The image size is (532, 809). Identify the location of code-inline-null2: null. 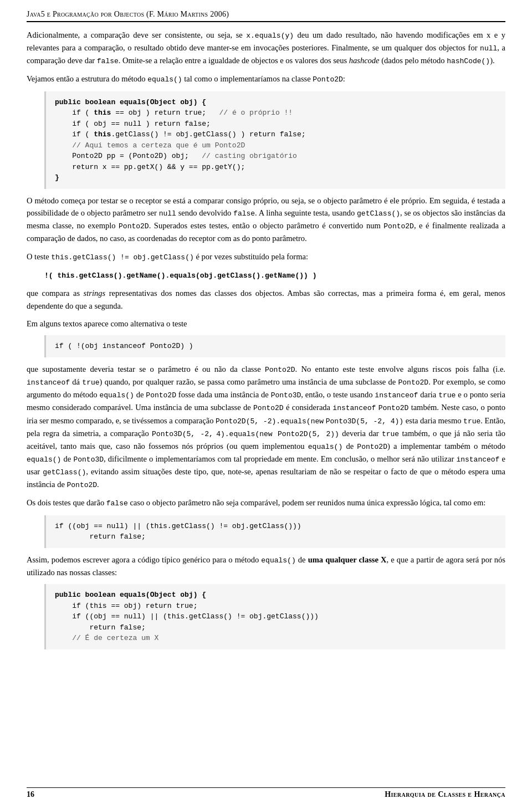
(167, 214).